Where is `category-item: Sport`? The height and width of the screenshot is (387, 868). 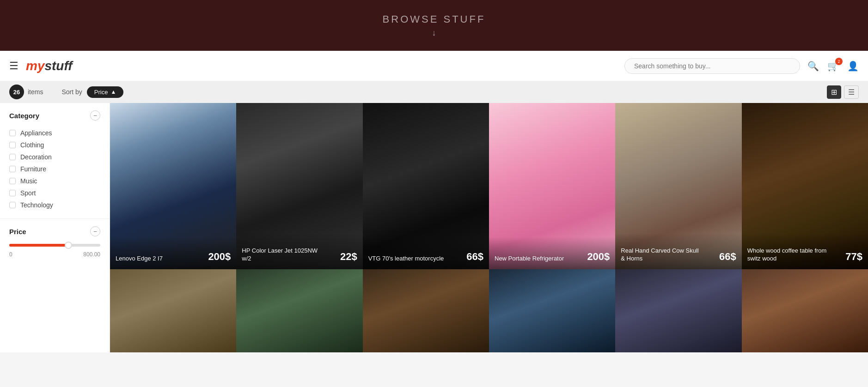 category-item: Sport is located at coordinates (55, 193).